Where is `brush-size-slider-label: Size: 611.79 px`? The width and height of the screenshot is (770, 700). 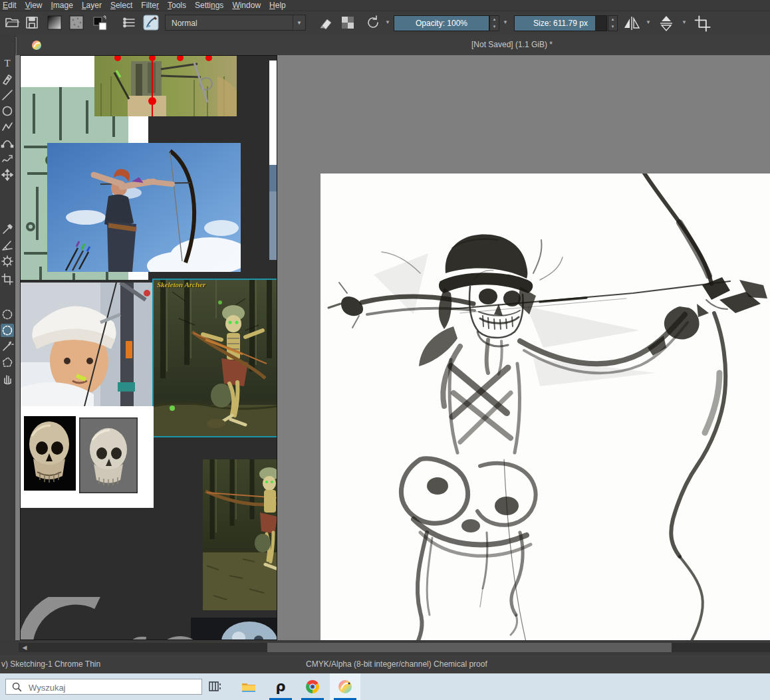 brush-size-slider-label: Size: 611.79 px is located at coordinates (561, 23).